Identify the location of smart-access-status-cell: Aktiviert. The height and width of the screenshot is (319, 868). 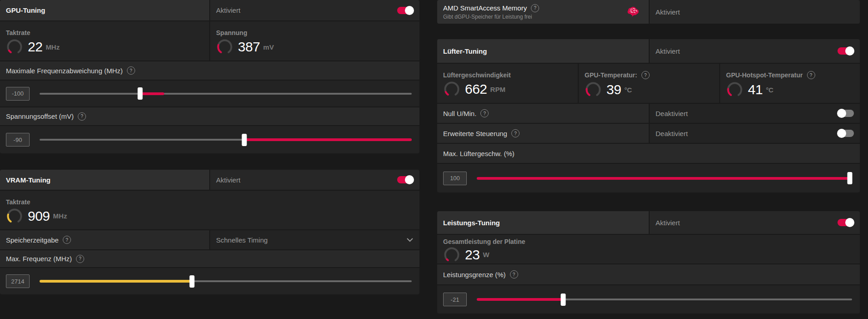
(755, 12).